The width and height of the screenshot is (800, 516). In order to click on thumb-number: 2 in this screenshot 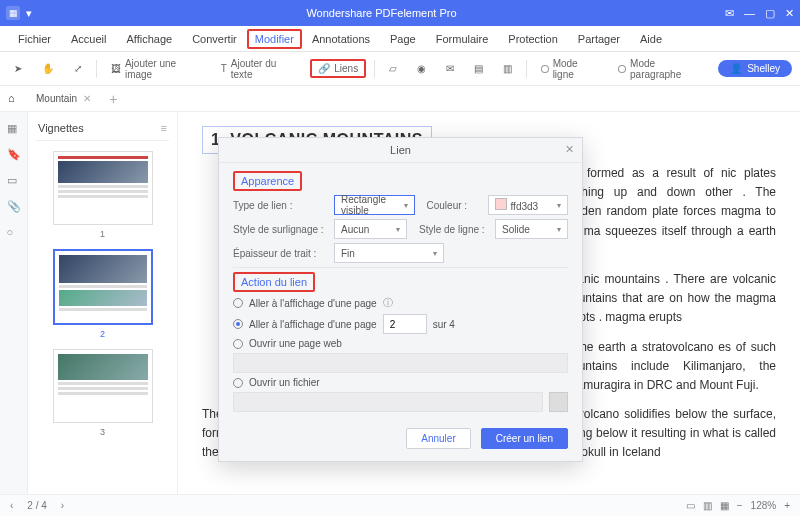, I will do `click(102, 334)`.